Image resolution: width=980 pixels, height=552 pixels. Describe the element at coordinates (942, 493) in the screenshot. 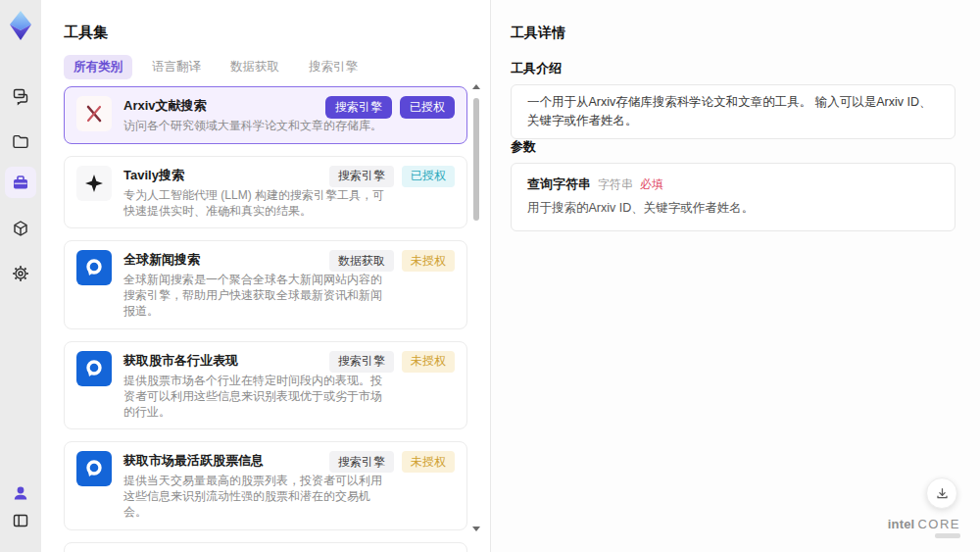

I see `download-button` at that location.